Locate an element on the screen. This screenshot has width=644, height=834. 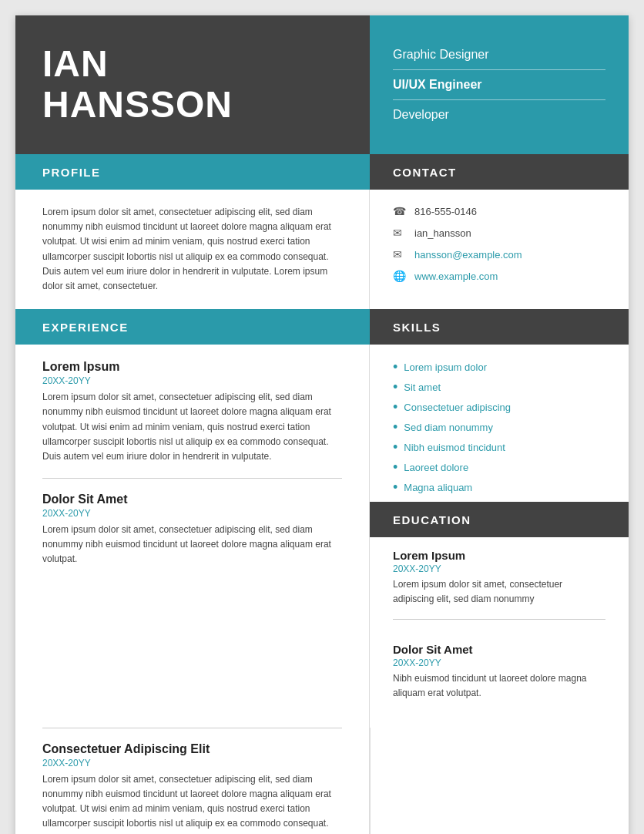
experience-item-3: Consectetuer Adipiscing Elit 20XX-20YY L… is located at coordinates (193, 781).